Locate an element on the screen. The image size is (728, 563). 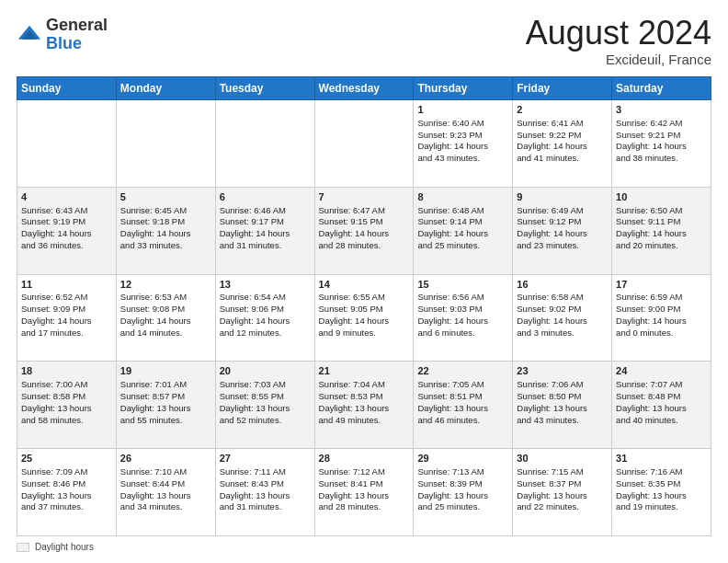
day-number: 22 is located at coordinates (463, 372).